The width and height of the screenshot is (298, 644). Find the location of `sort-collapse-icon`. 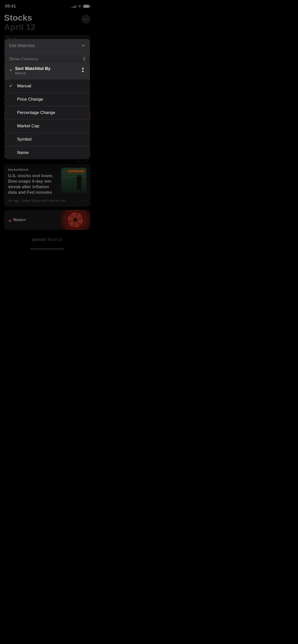

sort-collapse-icon is located at coordinates (11, 71).